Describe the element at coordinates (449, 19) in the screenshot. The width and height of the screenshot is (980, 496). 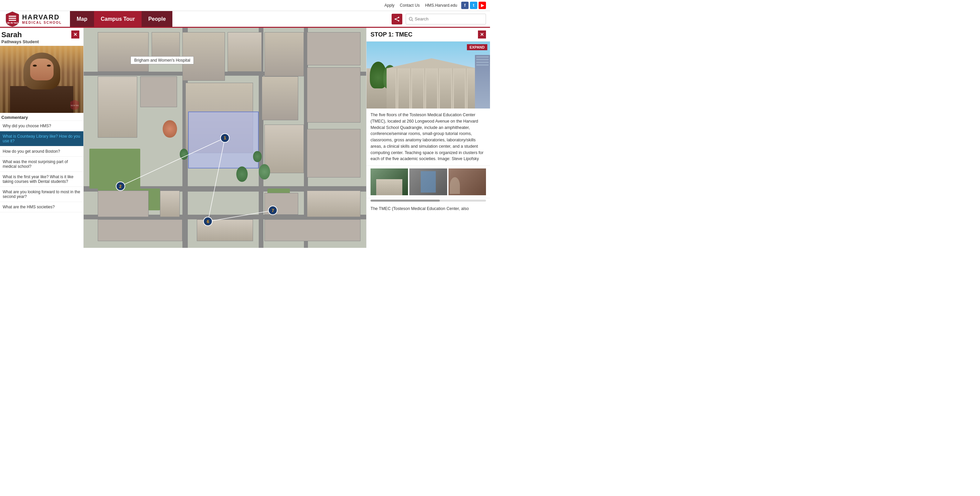
I see `search-input` at that location.